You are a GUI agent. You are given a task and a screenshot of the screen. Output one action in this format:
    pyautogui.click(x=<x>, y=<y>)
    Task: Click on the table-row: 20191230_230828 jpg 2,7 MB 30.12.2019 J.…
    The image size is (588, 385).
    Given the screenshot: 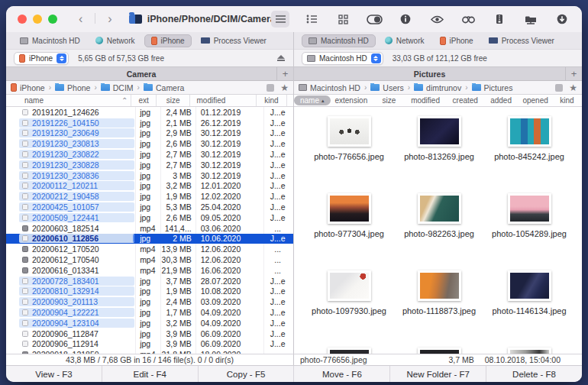 What is the action you would take?
    pyautogui.click(x=150, y=165)
    